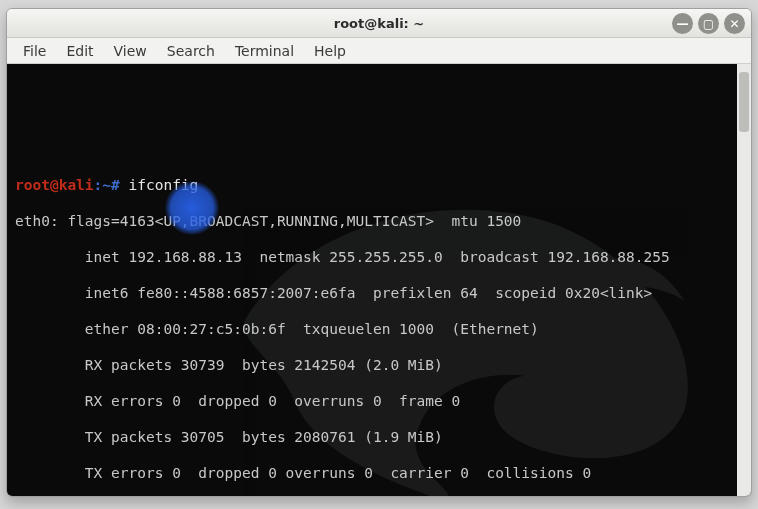  What do you see at coordinates (330, 51) in the screenshot?
I see `menu-help: Help` at bounding box center [330, 51].